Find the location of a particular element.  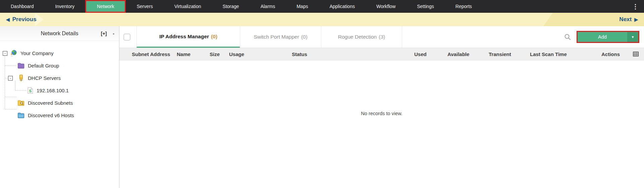

search-folder-icon is located at coordinates (21, 103).